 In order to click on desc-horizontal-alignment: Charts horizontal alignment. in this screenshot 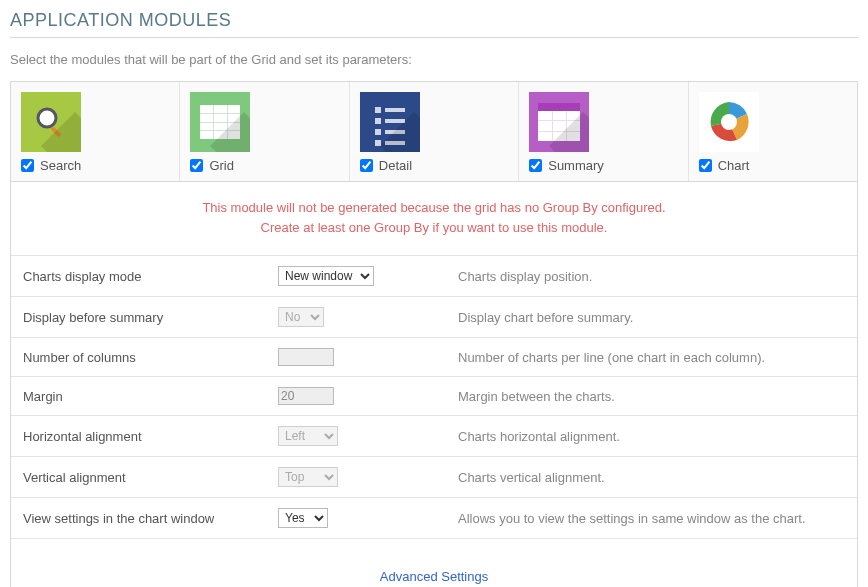, I will do `click(652, 436)`.